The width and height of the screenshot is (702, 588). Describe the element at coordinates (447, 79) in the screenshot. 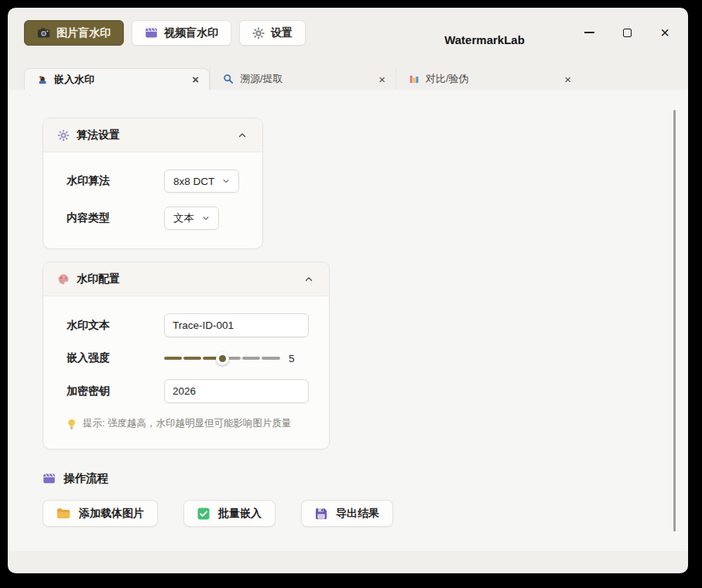

I see `tab-label: 对比/验伪` at that location.